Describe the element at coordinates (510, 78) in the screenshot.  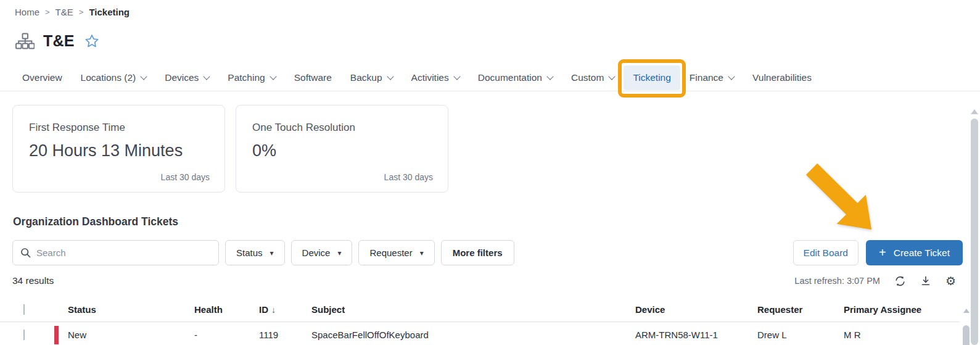
I see `tab-label: Documentation` at that location.